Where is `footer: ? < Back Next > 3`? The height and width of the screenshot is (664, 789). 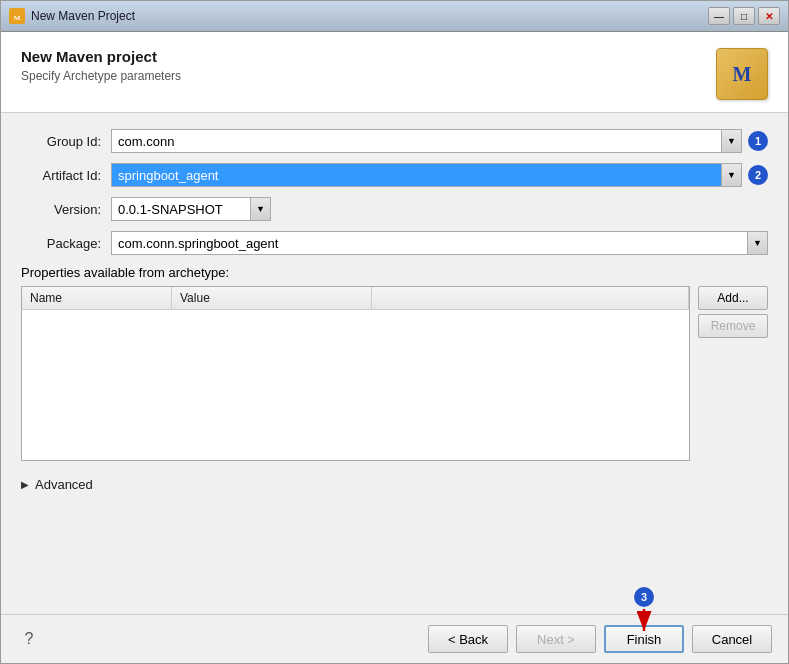 footer: ? < Back Next > 3 is located at coordinates (394, 638).